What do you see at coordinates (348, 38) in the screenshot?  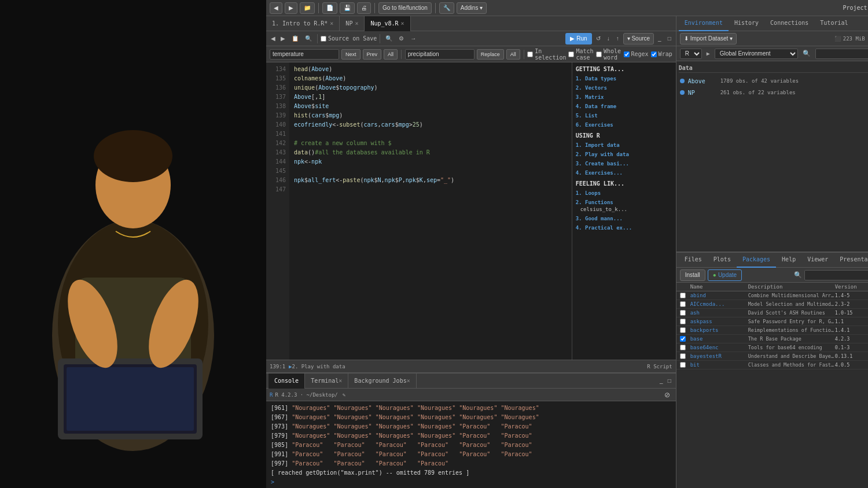 I see `source-on-save-check: Source on Save` at bounding box center [348, 38].